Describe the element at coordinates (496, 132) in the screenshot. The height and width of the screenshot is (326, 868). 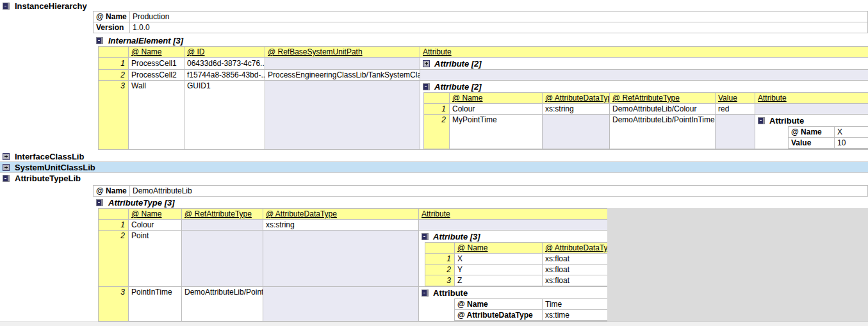
I see `cell-name: MyPointTime` at that location.